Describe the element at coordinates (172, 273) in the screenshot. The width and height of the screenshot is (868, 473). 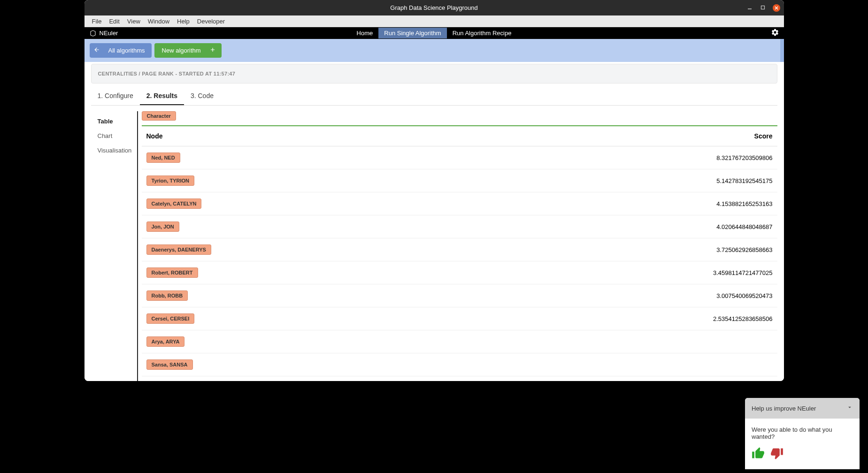
I see `node-chip: Robert, ROBERT` at that location.